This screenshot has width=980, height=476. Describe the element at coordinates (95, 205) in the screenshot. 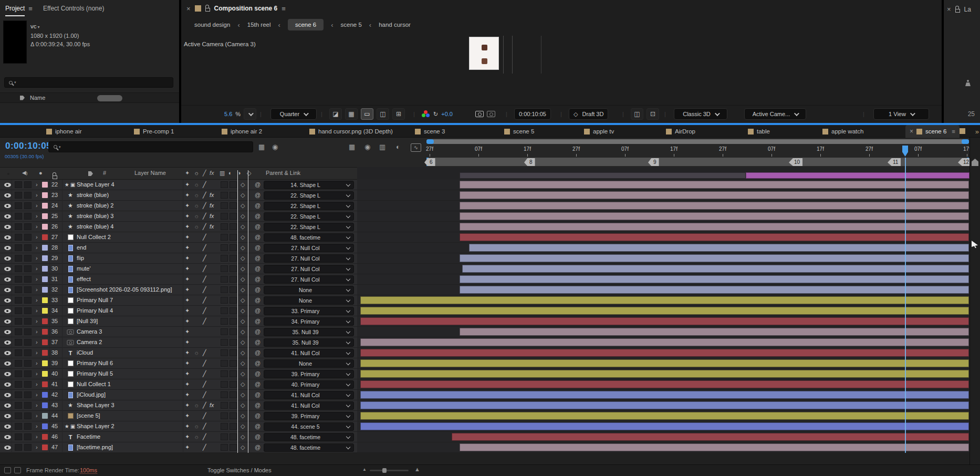

I see `layer-name: stroke (blue) 2` at that location.